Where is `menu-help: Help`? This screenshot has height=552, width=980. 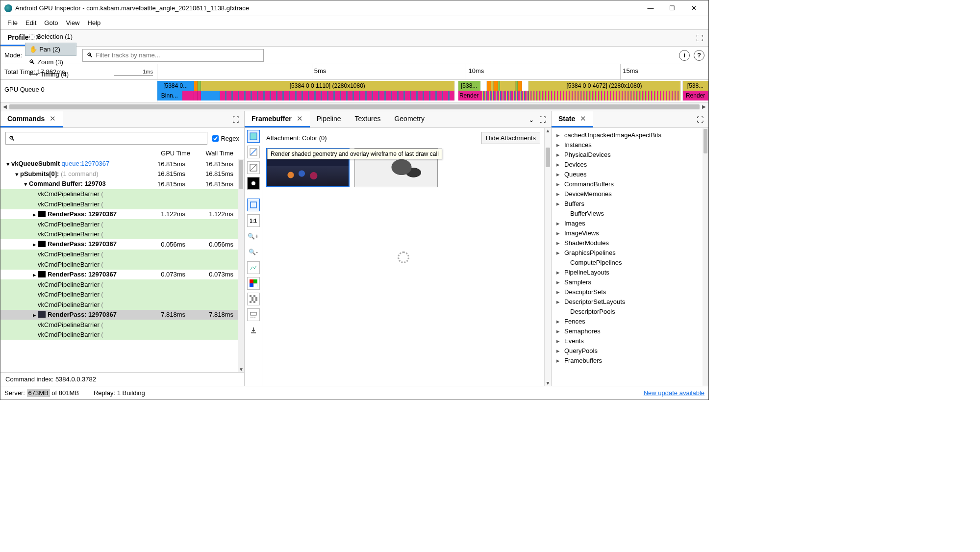
menu-help: Help is located at coordinates (94, 23).